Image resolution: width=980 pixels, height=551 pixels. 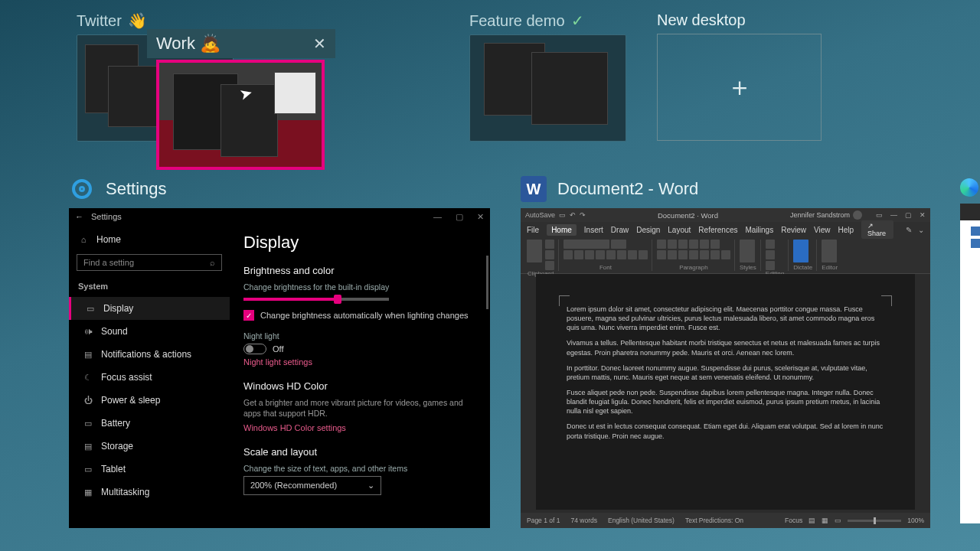 What do you see at coordinates (793, 520) in the screenshot?
I see `status-focus: Focus` at bounding box center [793, 520].